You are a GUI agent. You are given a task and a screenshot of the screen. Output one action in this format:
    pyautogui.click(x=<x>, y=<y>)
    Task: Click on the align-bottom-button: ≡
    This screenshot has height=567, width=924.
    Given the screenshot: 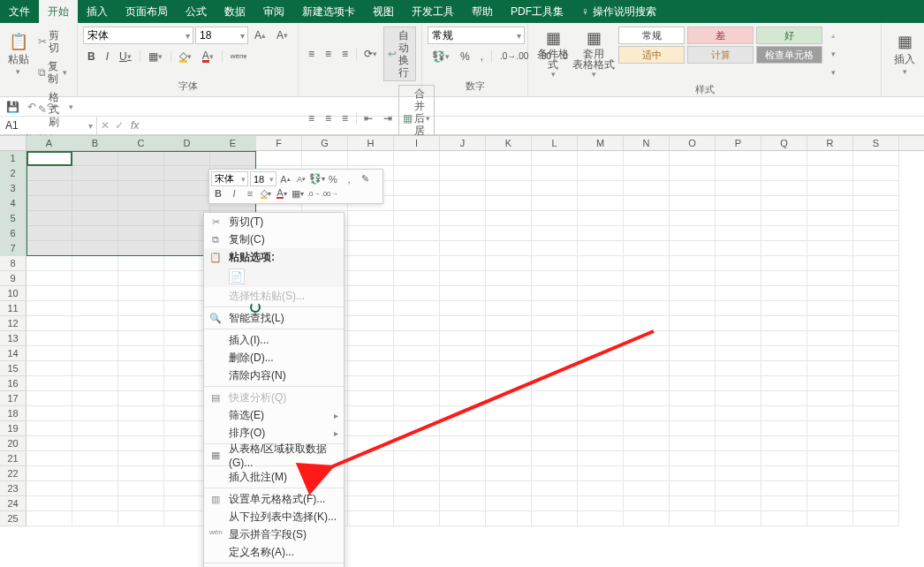 What is the action you would take?
    pyautogui.click(x=345, y=54)
    